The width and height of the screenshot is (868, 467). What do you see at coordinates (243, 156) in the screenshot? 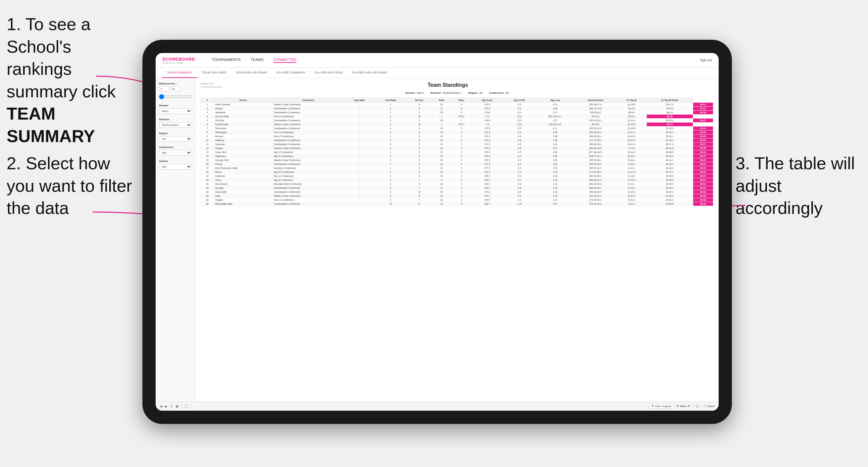
I see `table-cell: Oklahoma` at bounding box center [243, 156].